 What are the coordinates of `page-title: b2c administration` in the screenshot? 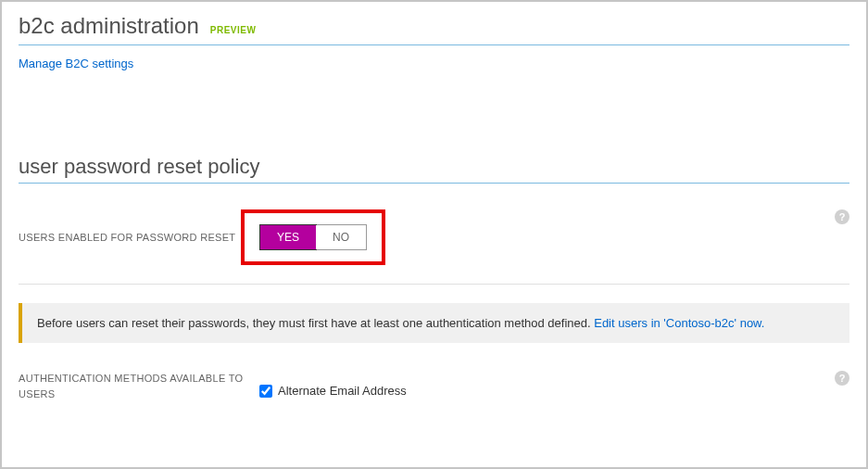 It's located at (109, 26).